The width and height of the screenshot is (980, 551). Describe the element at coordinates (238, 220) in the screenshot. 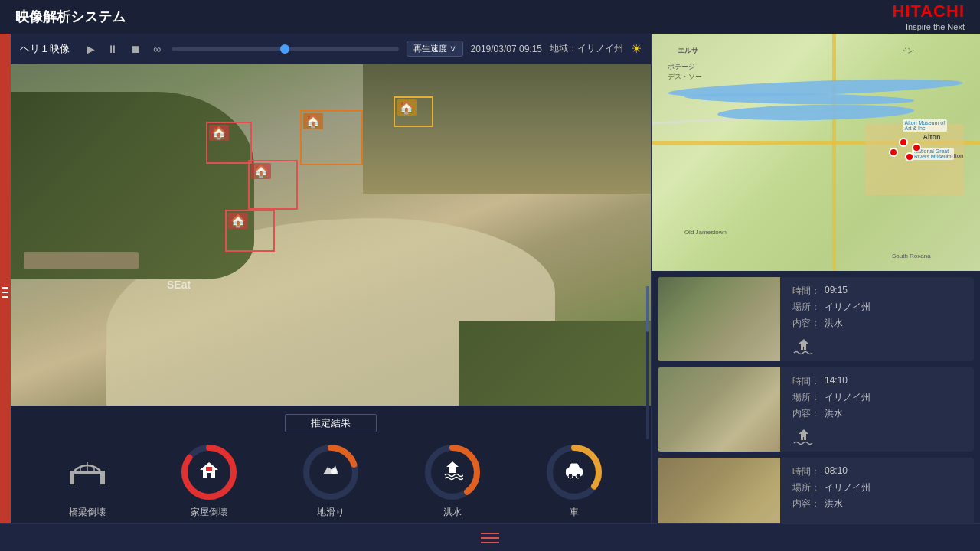

I see `detection-icon-3: 🏠` at that location.